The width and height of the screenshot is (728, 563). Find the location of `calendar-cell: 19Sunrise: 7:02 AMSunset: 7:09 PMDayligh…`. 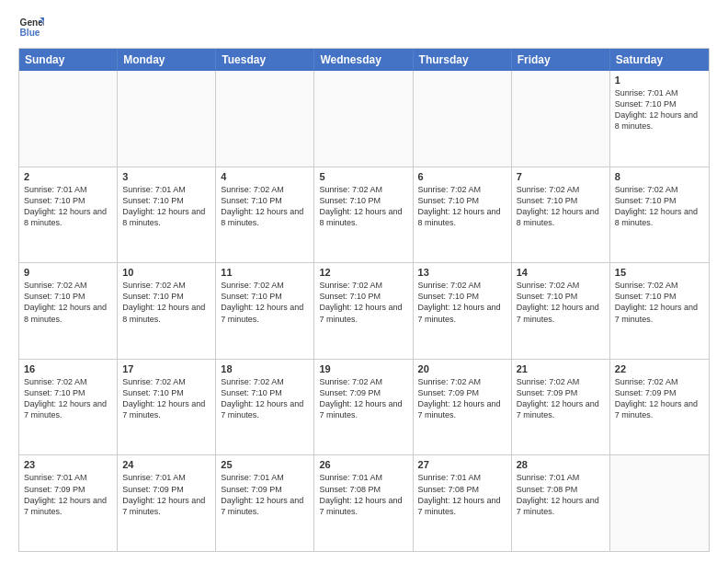

calendar-cell: 19Sunrise: 7:02 AMSunset: 7:09 PMDayligh… is located at coordinates (364, 408).